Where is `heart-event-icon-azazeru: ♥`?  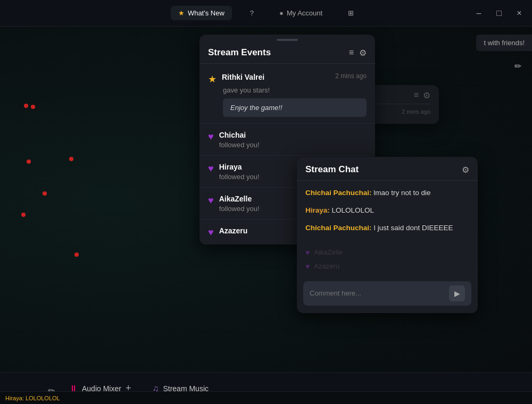
heart-event-icon-azazeru: ♥ is located at coordinates (211, 233).